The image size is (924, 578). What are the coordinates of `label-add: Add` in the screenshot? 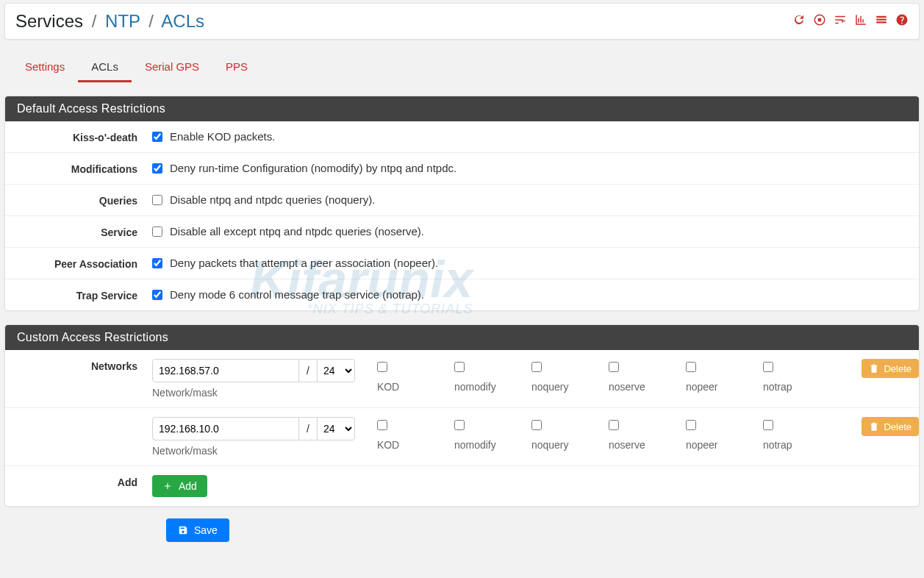 It's located at (79, 482).